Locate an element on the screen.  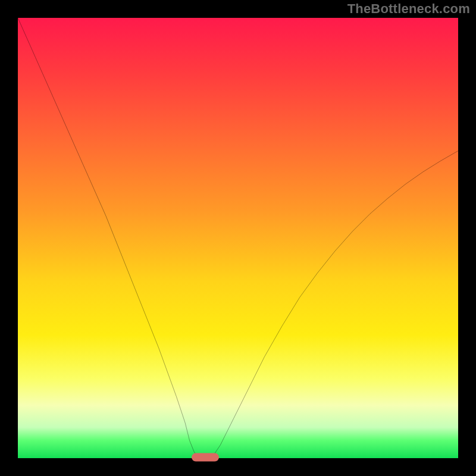
bottleneck-marker is located at coordinates (205, 458).